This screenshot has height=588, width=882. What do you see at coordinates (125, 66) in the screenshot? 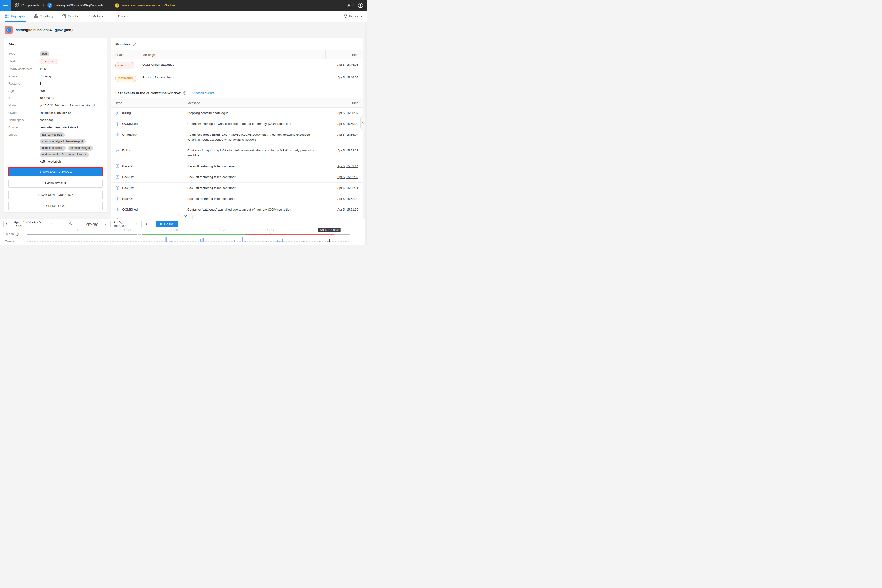
I see `health-state-badge: CRITICAL` at bounding box center [125, 66].